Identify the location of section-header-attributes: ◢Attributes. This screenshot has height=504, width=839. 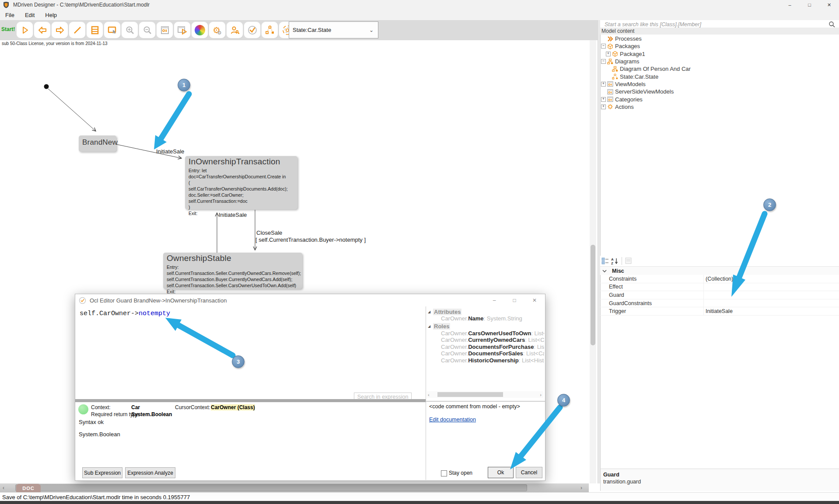
(486, 312).